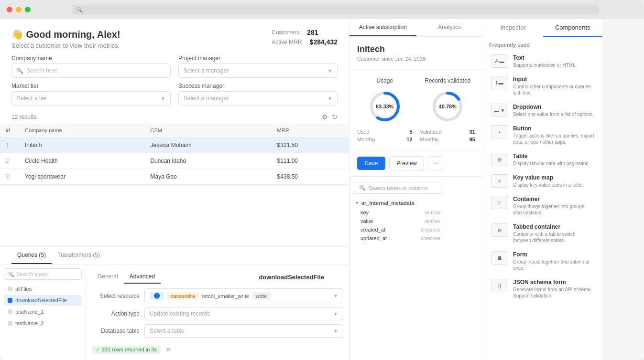  What do you see at coordinates (43, 289) in the screenshot?
I see `query-list-item: allFiles` at bounding box center [43, 289].